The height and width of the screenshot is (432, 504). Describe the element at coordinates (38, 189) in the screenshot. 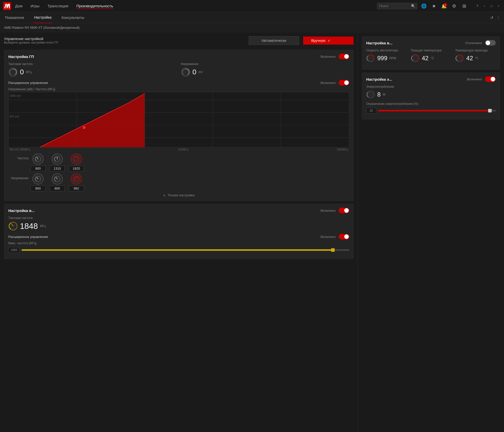

I see `volt-input-1: 800` at that location.